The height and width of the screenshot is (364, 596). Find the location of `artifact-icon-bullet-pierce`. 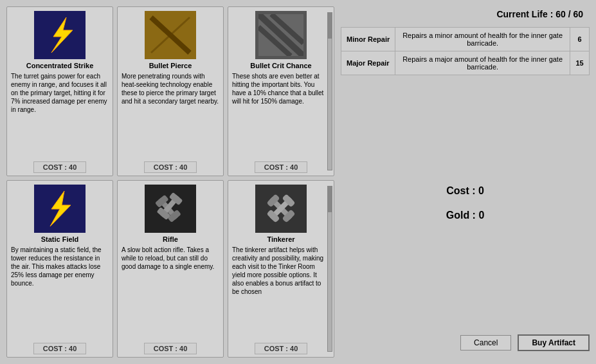

artifact-icon-bullet-pierce is located at coordinates (170, 35).